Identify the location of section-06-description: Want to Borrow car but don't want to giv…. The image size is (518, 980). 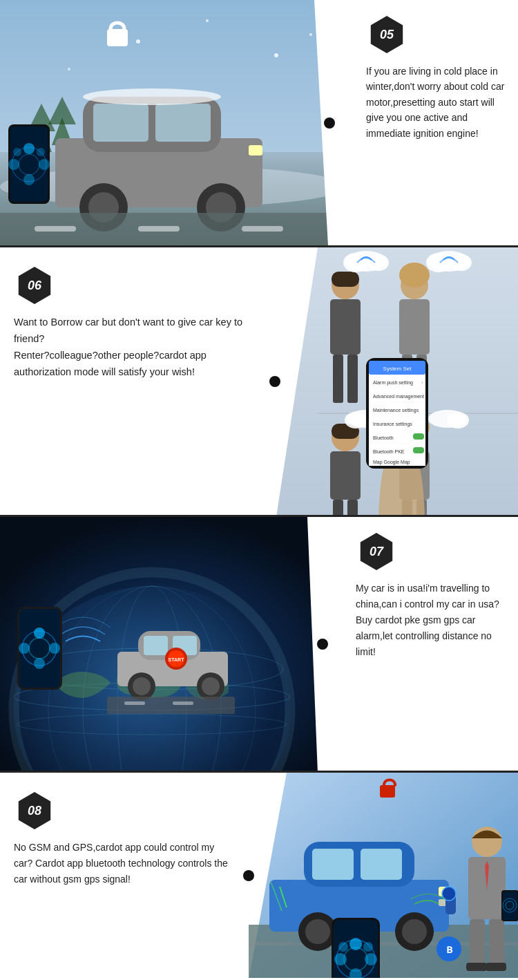
(138, 348).